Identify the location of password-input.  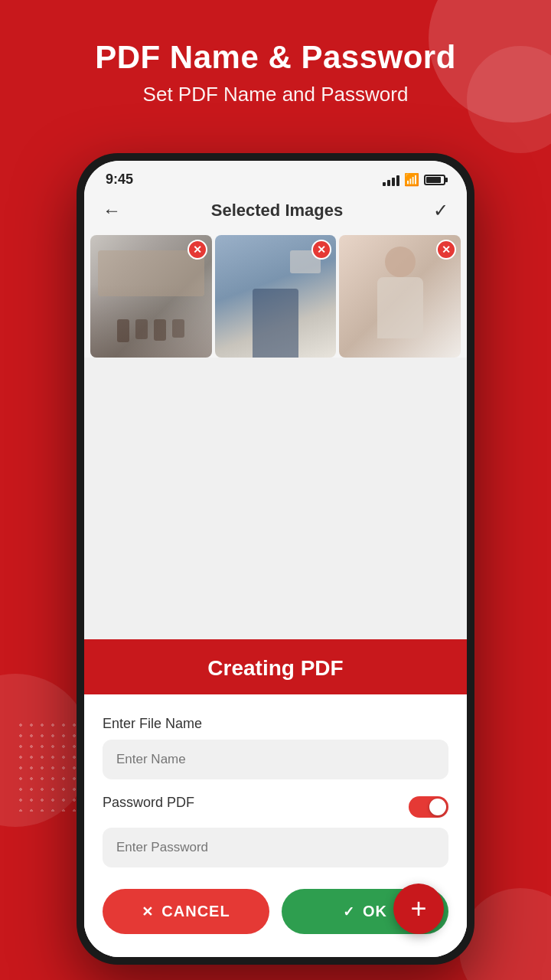
(276, 848).